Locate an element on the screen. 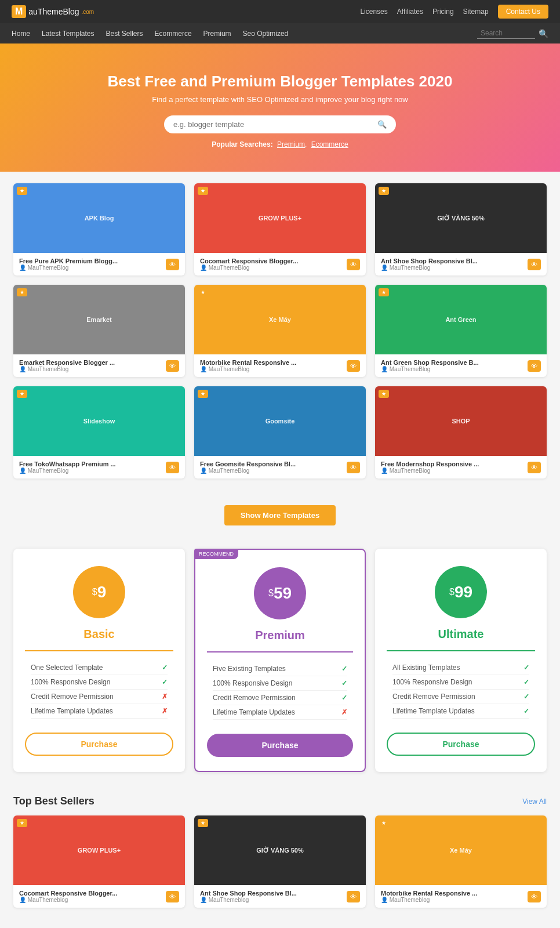  template-card: ★ Ant Green Ant Green Shop Responsive B.… is located at coordinates (461, 331).